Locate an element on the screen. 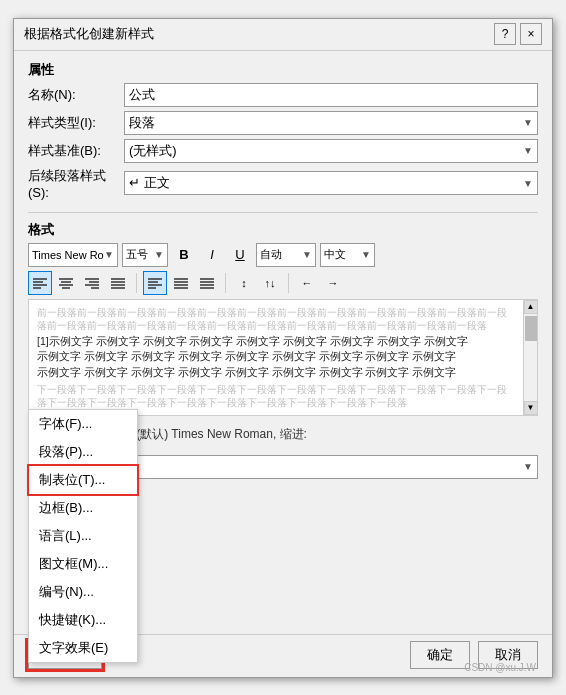  para-spacing-button: ↑↓ is located at coordinates (270, 283).